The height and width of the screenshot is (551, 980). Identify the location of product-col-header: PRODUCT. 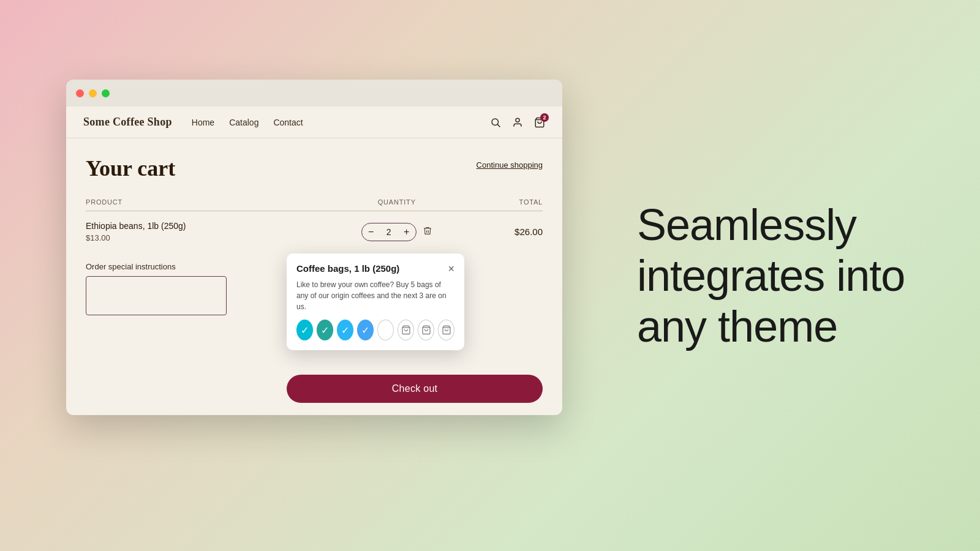
(201, 202).